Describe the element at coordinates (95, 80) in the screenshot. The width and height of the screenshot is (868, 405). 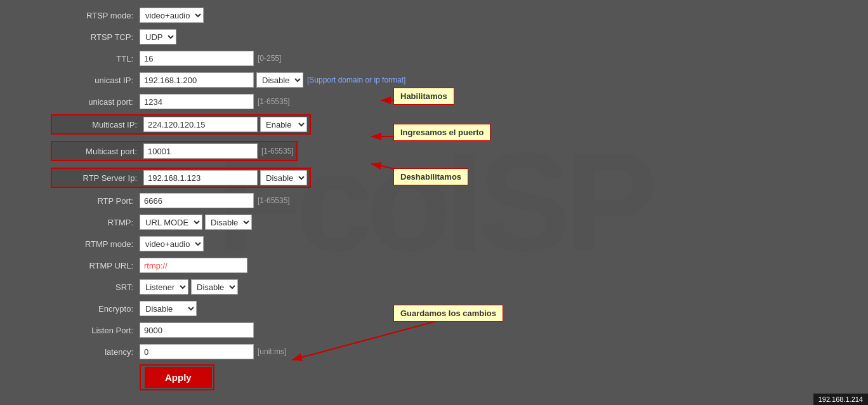
I see `unicast-ip-label: unicast IP:` at that location.